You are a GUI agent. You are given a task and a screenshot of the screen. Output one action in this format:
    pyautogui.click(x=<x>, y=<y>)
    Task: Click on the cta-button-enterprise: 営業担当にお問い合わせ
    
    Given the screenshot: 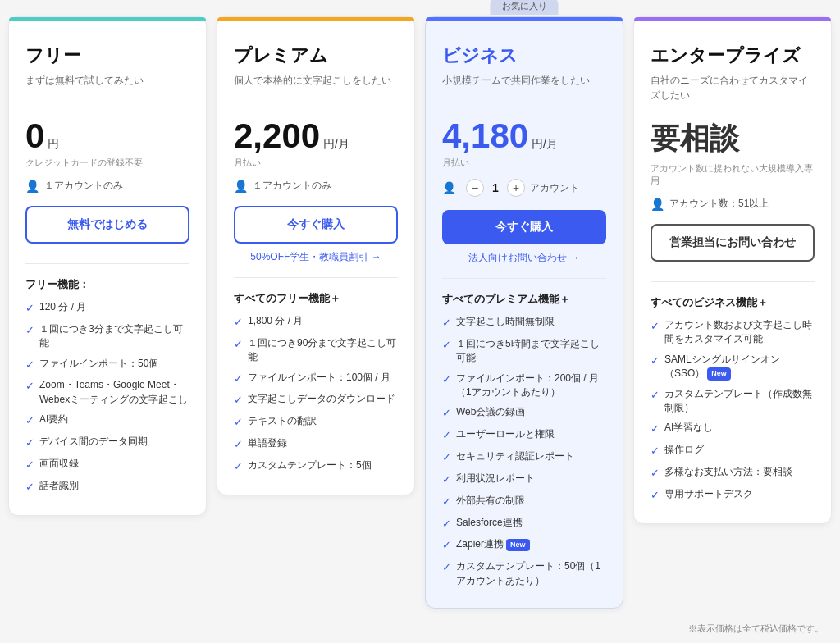 What is the action you would take?
    pyautogui.click(x=733, y=243)
    